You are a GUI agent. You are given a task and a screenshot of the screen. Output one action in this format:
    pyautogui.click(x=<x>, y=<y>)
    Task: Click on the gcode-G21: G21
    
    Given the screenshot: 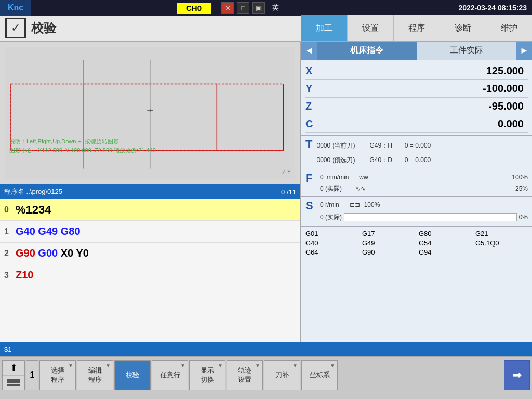 What is the action you would take?
    pyautogui.click(x=502, y=234)
    